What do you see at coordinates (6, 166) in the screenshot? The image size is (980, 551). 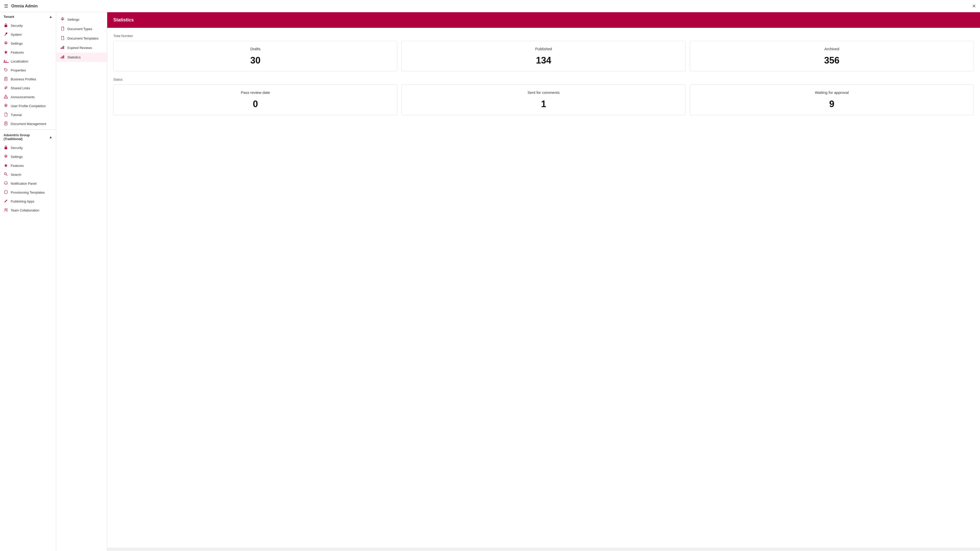 I see `adv-features-icon` at bounding box center [6, 166].